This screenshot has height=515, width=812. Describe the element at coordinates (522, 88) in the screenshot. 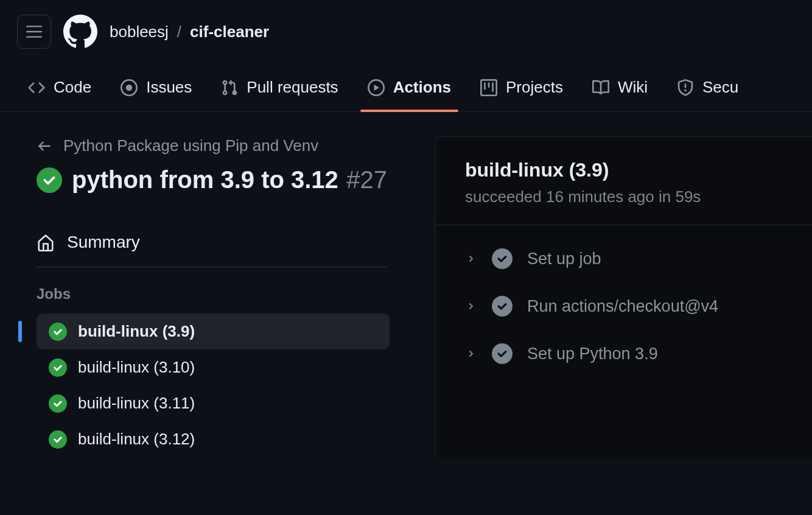

I see `tab-projects: Projects` at that location.